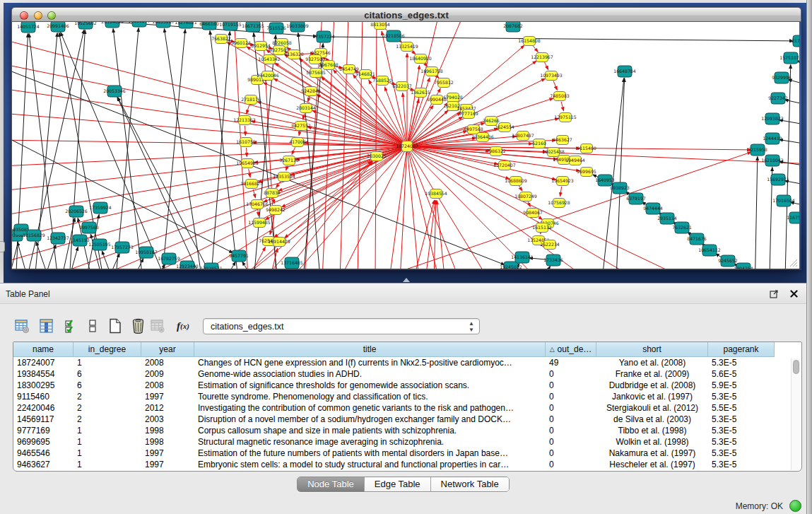 The image size is (812, 514). I want to click on graph-node: 12213363, so click(245, 120).